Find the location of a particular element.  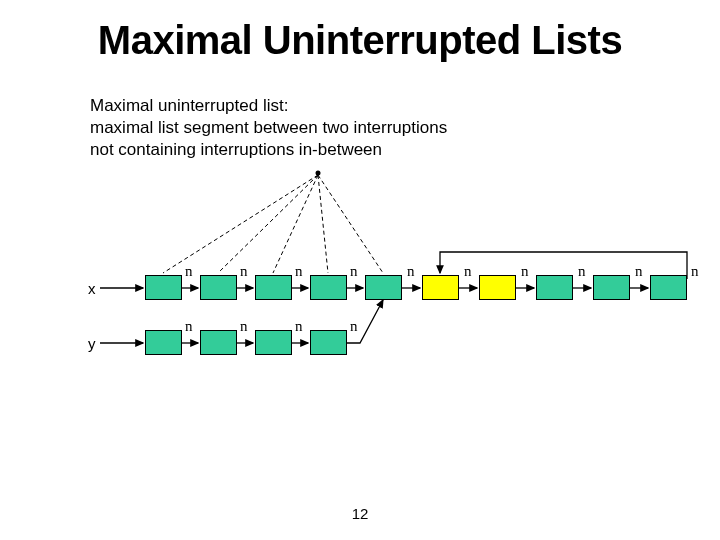

x-edge-4: n is located at coordinates (411, 272).